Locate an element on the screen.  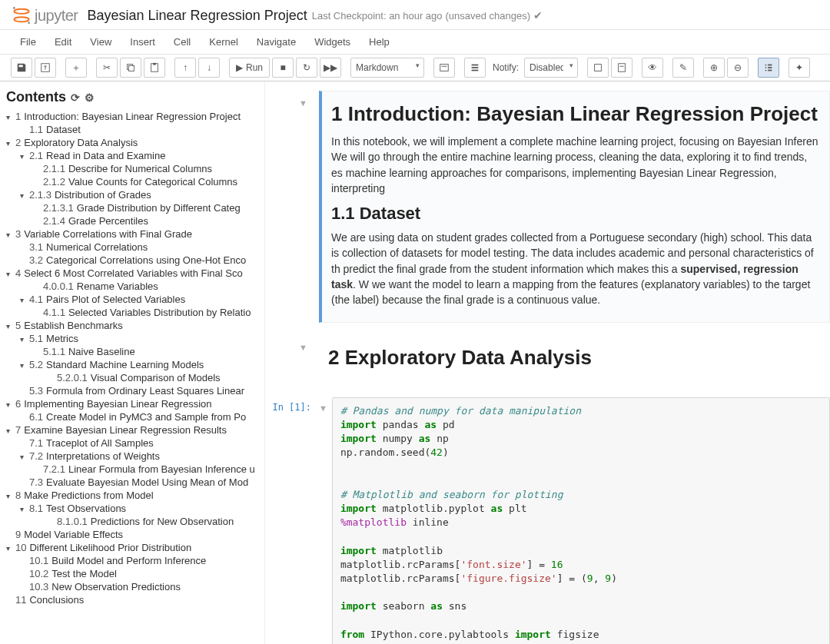
toc-item: ▾2.1.3Distribution of Grades is located at coordinates (133, 195).